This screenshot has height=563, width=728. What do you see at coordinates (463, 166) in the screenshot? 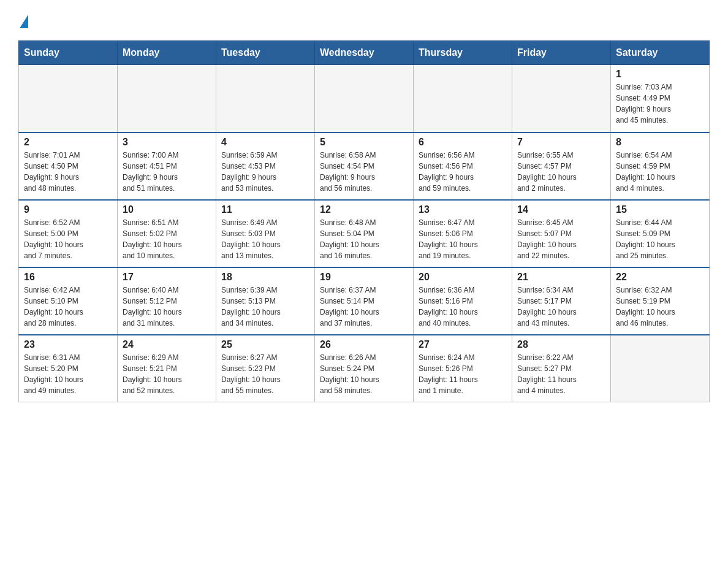
I see `calendar-day-cell: 6Sunrise: 6:56 AM Sunset: 4:56 PM Daylig…` at bounding box center [463, 166].